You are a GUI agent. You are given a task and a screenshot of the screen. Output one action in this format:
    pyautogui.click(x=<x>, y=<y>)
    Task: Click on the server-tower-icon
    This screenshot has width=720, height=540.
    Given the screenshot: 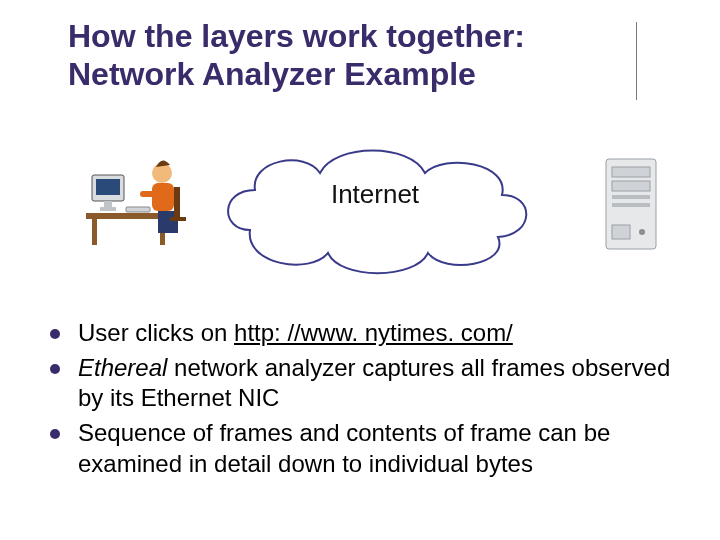 What is the action you would take?
    pyautogui.click(x=631, y=204)
    